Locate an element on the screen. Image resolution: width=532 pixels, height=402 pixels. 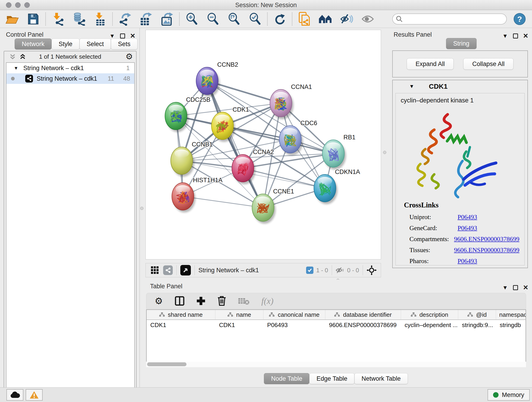
warning-icon is located at coordinates (34, 395).